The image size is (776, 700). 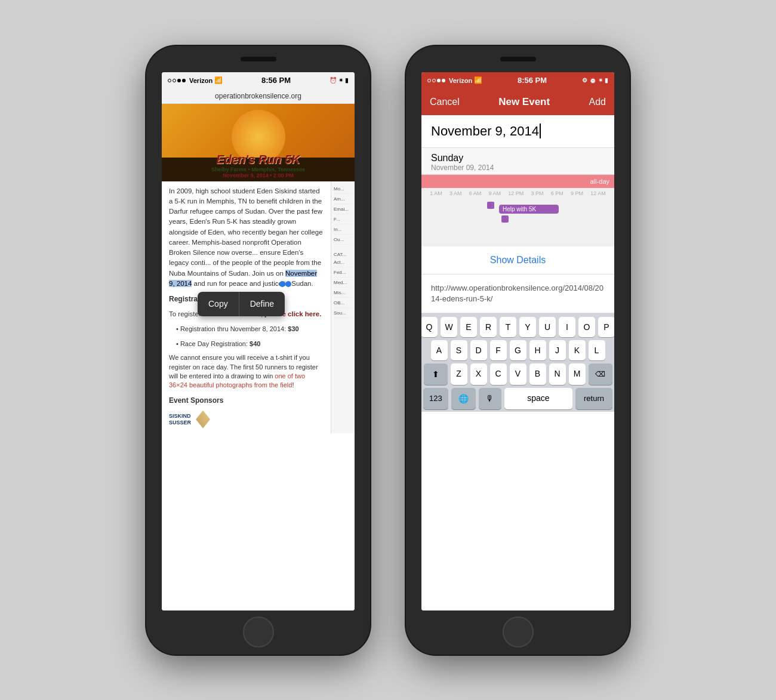 What do you see at coordinates (241, 304) in the screenshot?
I see `context-menu: Copy Define` at bounding box center [241, 304].